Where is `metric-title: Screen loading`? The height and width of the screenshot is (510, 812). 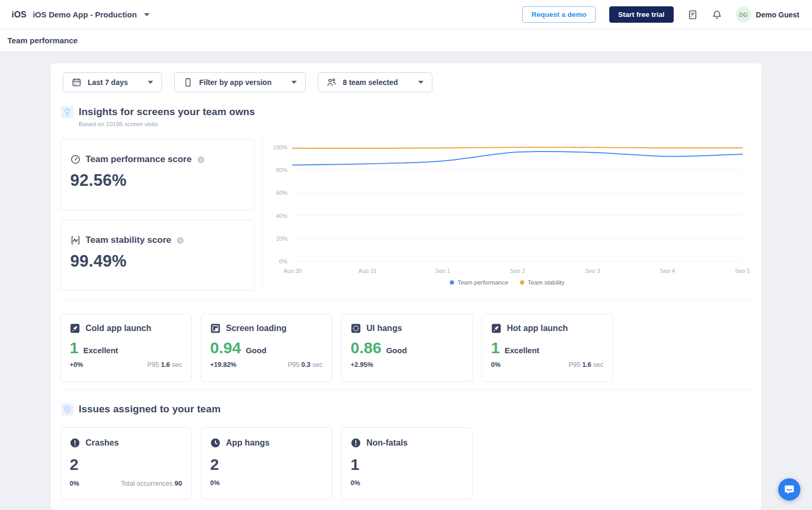 metric-title: Screen loading is located at coordinates (257, 328).